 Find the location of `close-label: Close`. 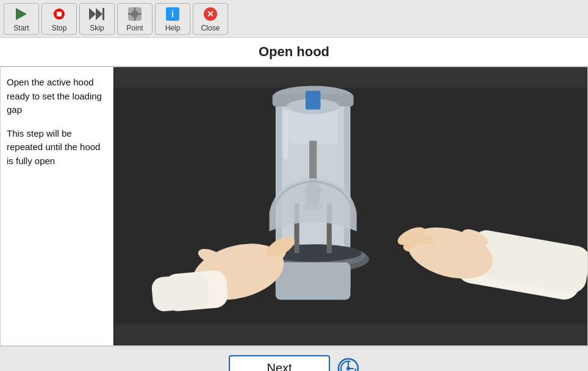

close-label: Close is located at coordinates (211, 28).